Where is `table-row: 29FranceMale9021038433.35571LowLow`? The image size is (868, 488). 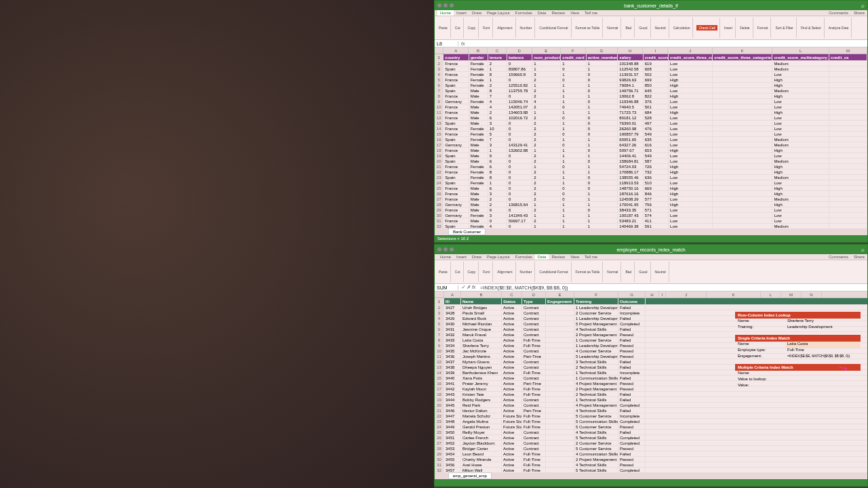
table-row: 29FranceMale9021038433.35571LowLow is located at coordinates (651, 210).